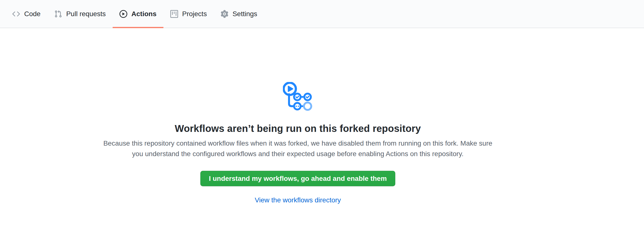 The height and width of the screenshot is (231, 644). I want to click on tab-pull-requests: Pull requests, so click(80, 14).